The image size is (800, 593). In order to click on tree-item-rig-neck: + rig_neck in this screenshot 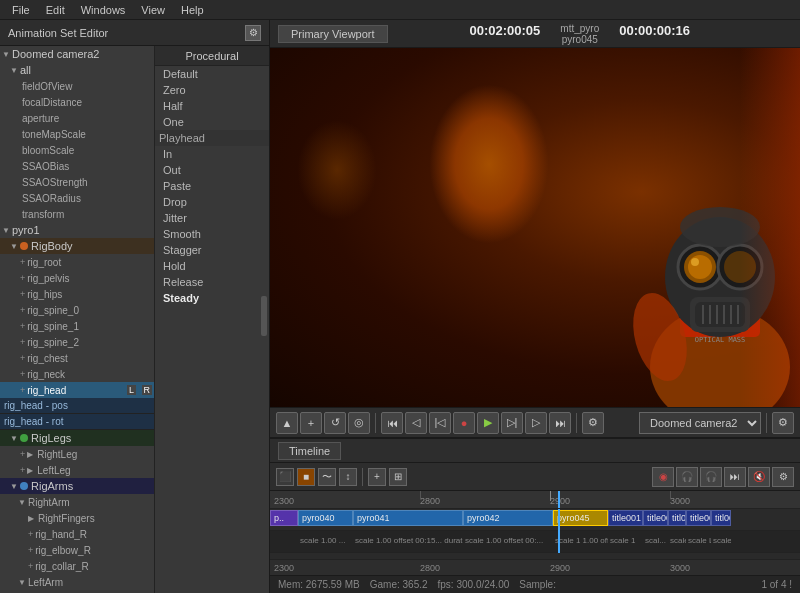, I will do `click(77, 374)`.